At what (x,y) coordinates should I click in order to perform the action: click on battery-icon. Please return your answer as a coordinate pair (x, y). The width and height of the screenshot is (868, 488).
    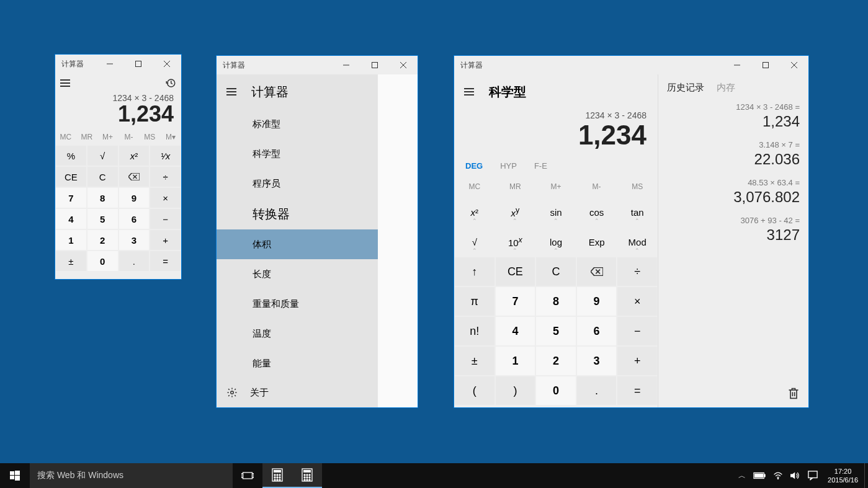
    Looking at the image, I should click on (759, 476).